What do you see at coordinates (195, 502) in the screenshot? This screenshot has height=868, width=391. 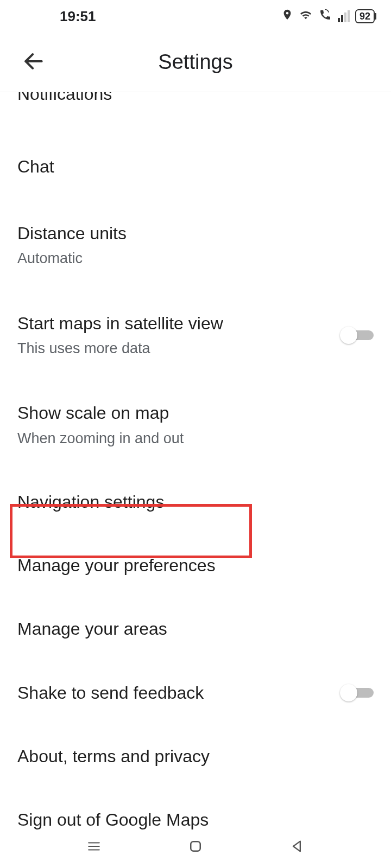 I see `navigation-settings-label: Navigation settings` at bounding box center [195, 502].